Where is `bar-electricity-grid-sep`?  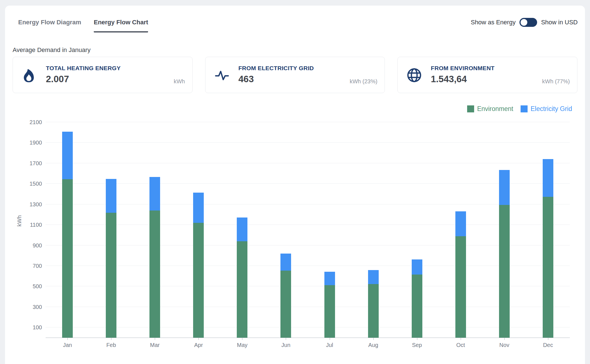
bar-electricity-grid-sep is located at coordinates (417, 267).